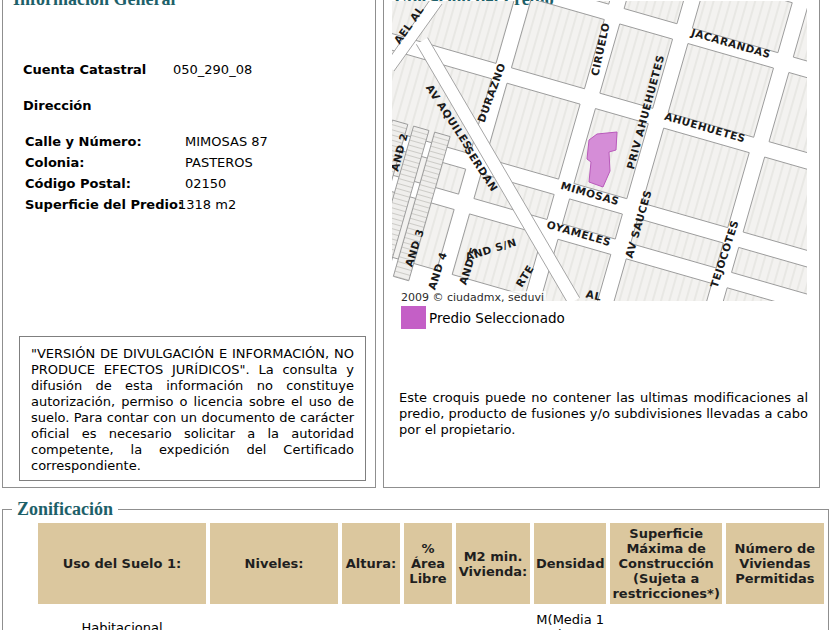 The image size is (840, 630). Describe the element at coordinates (212, 70) in the screenshot. I see `cuenta-catastral-value: 050_290_08` at that location.